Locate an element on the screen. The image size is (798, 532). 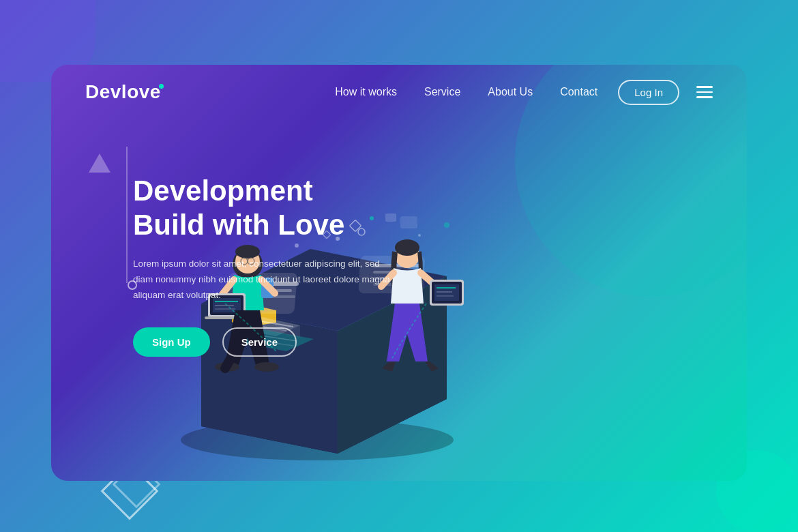
hero-content: Development Build with Love Lorem ipsum … is located at coordinates (256, 265).